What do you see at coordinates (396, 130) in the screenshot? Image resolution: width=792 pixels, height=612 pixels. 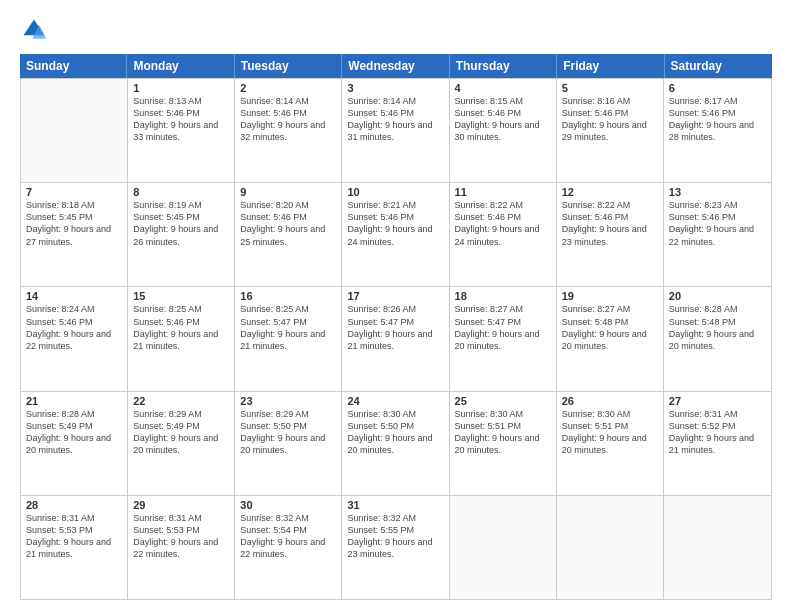 I see `calendar-cell: 3Sunrise: 8:14 AMSunset: 5:46 PMDaylight…` at bounding box center [396, 130].